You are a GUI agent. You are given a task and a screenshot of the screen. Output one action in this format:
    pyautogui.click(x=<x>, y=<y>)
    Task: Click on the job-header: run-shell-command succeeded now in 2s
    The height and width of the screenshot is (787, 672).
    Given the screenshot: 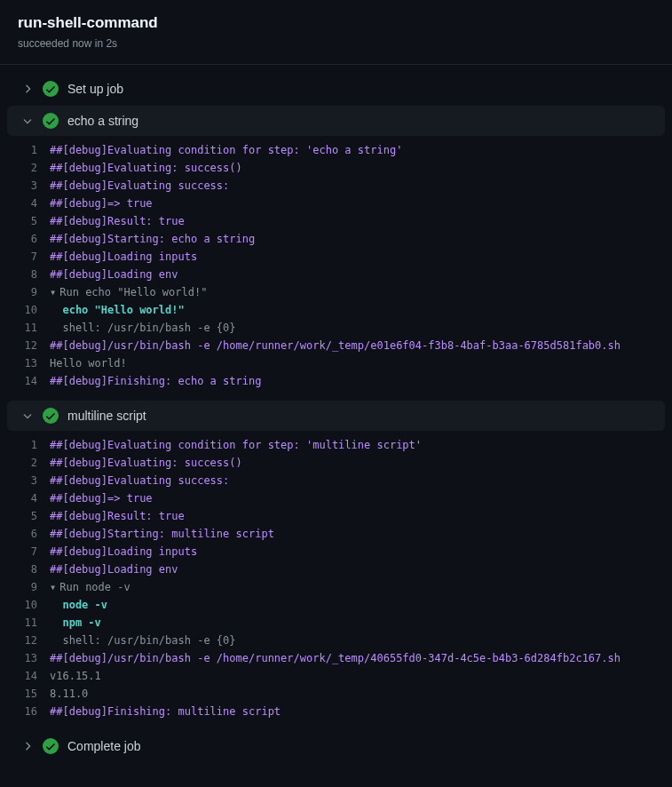 What is the action you would take?
    pyautogui.click(x=336, y=32)
    